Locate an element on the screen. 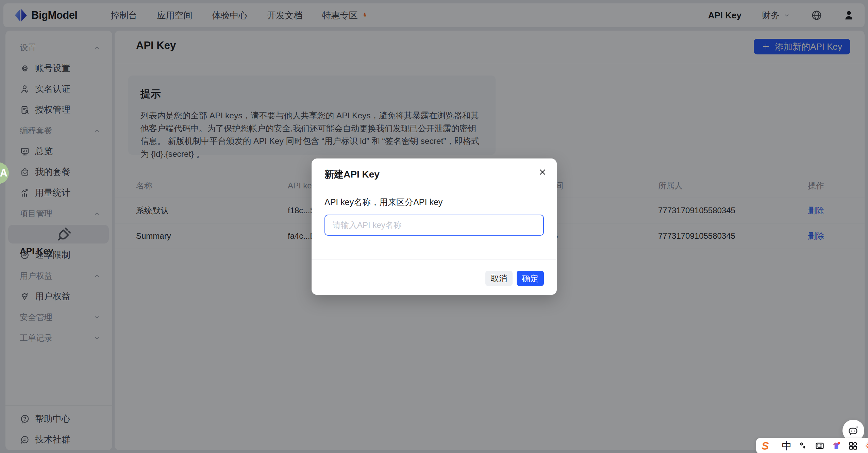 The width and height of the screenshot is (868, 453). modal-title: 新建API Key is located at coordinates (352, 174).